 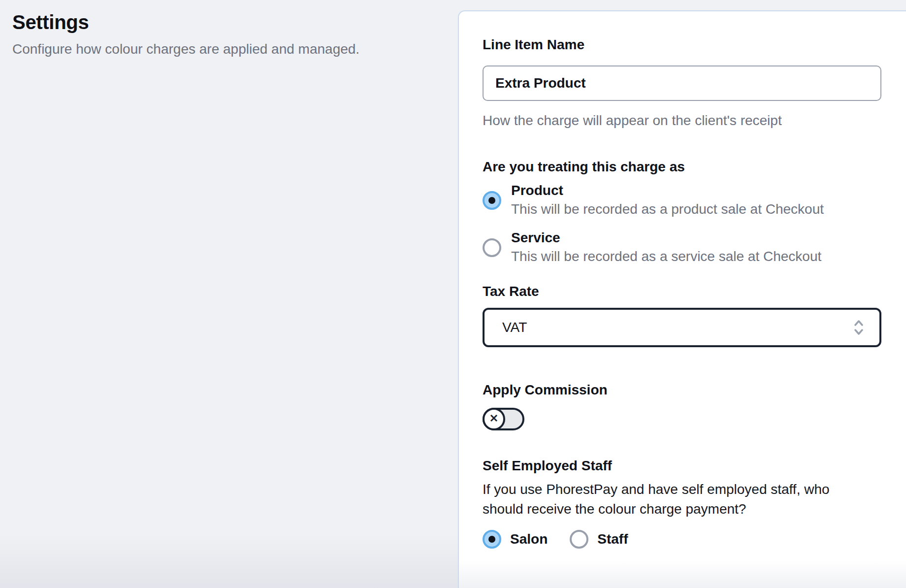 What do you see at coordinates (670, 499) in the screenshot?
I see `self-employed-staff-description: If you use PhorestPay and have self empl…` at bounding box center [670, 499].